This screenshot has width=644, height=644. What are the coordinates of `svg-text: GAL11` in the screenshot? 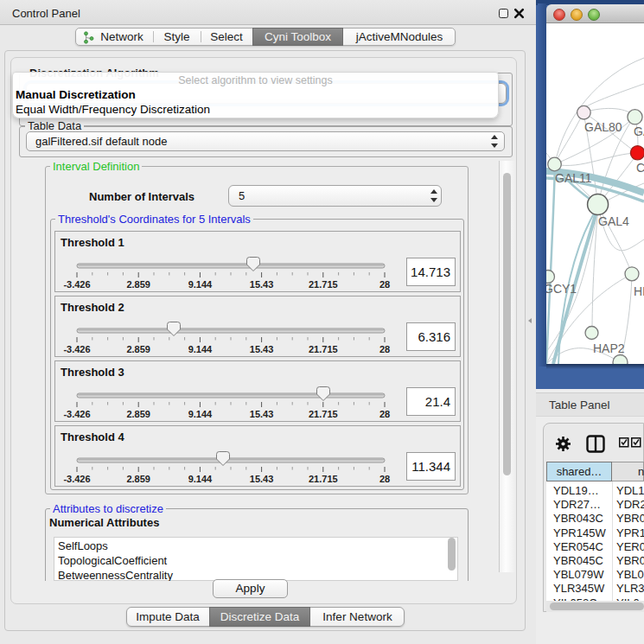 It's located at (574, 178).